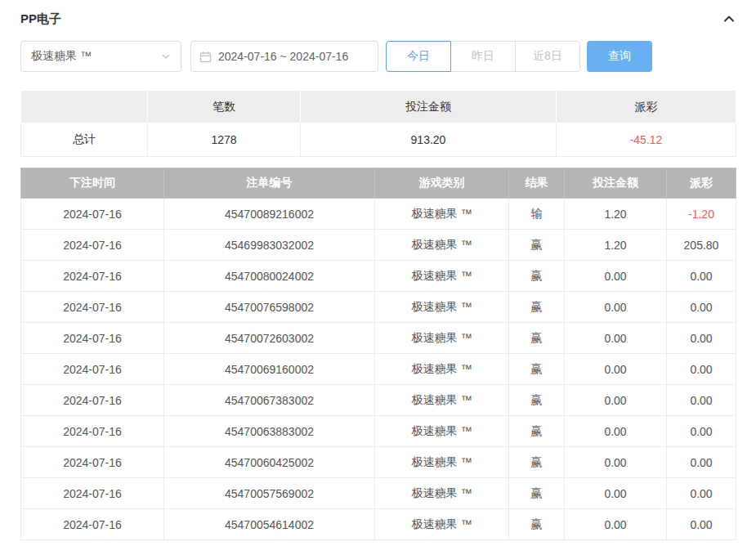 The height and width of the screenshot is (546, 756). What do you see at coordinates (378, 123) in the screenshot?
I see `summary-table: 笔数 投注金额 派彩 总计 1278 913.20 -45.12` at bounding box center [378, 123].